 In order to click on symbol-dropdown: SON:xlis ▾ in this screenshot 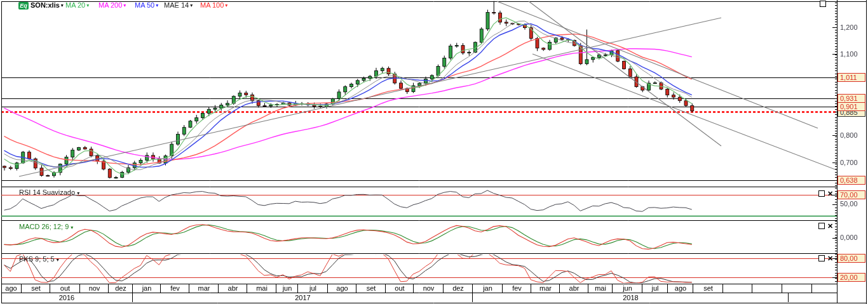, I will do `click(47, 5)`.